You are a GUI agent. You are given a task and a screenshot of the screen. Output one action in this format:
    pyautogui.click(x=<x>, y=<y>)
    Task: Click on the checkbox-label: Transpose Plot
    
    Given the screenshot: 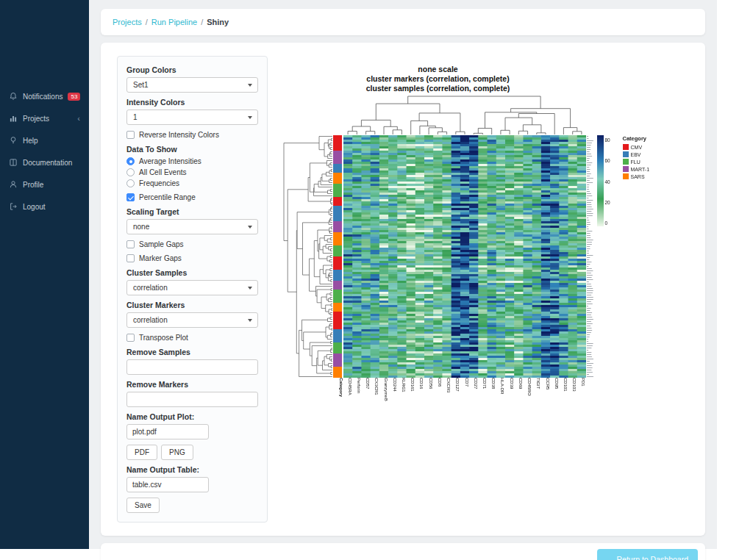 What is the action you would take?
    pyautogui.click(x=163, y=338)
    